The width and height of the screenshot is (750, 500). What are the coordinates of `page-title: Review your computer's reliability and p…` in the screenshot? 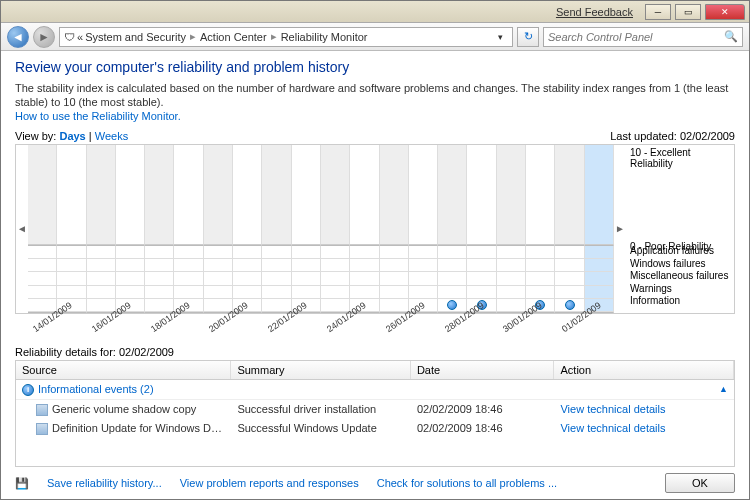 It's located at (375, 67).